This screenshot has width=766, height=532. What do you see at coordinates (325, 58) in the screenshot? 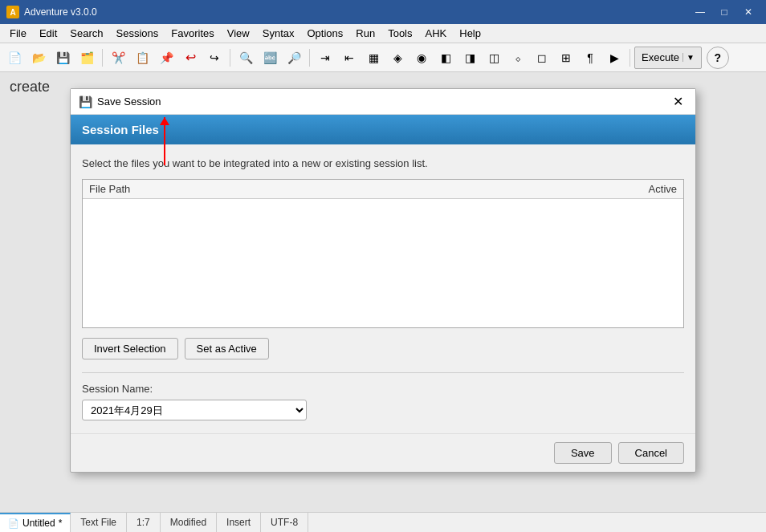
I see `indent-button: ⇥` at bounding box center [325, 58].